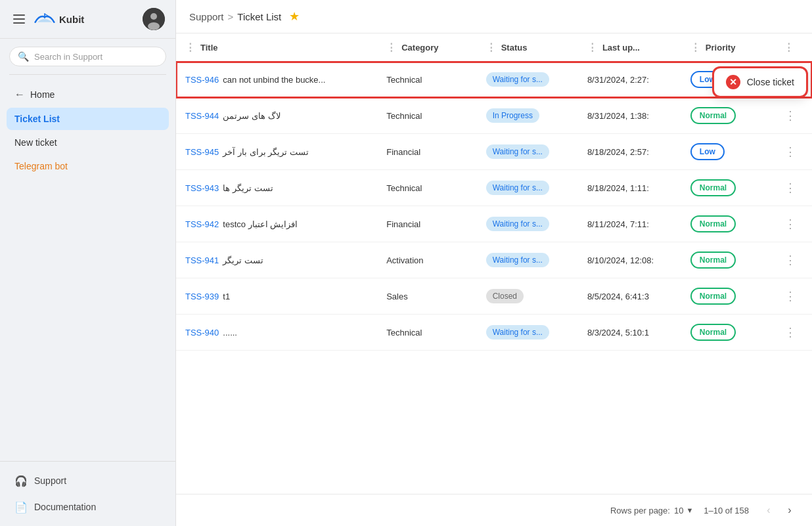 This screenshot has width=812, height=526. What do you see at coordinates (771, 82) in the screenshot?
I see `close-ticket-label: Close ticket` at bounding box center [771, 82].